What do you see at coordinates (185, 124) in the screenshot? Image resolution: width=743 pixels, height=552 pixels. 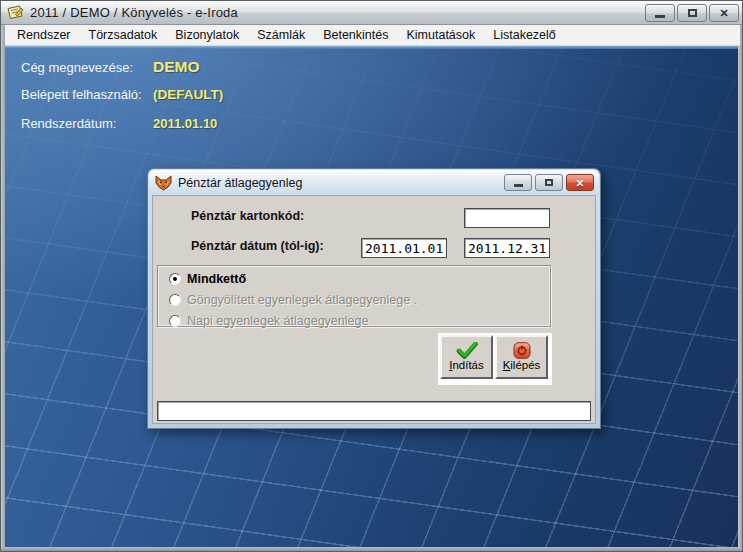 I see `sysdate-value: 2011.01.10` at bounding box center [185, 124].